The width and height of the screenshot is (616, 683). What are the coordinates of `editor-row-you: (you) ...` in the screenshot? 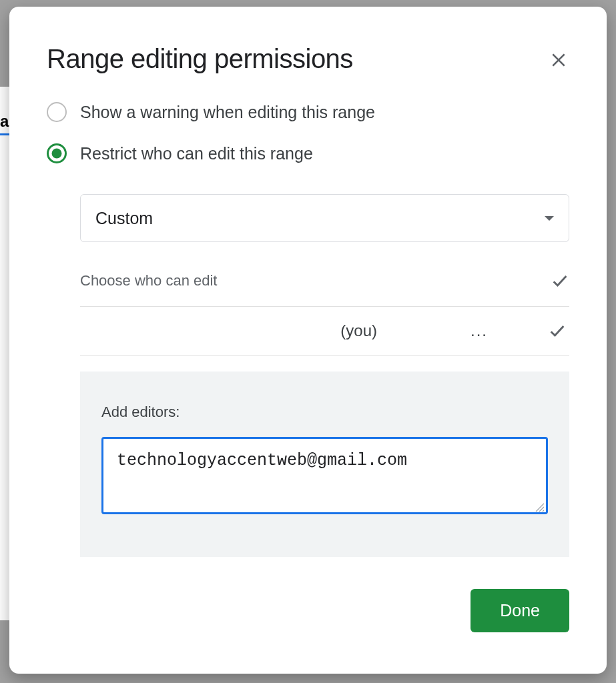 It's located at (324, 331).